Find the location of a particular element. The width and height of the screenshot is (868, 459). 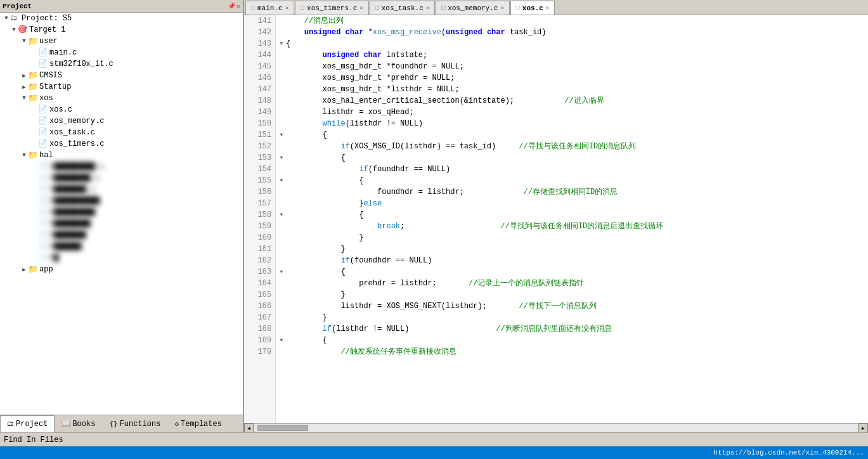

tree-item-project: ▼ 🗂 Project: S5 is located at coordinates (122, 18).